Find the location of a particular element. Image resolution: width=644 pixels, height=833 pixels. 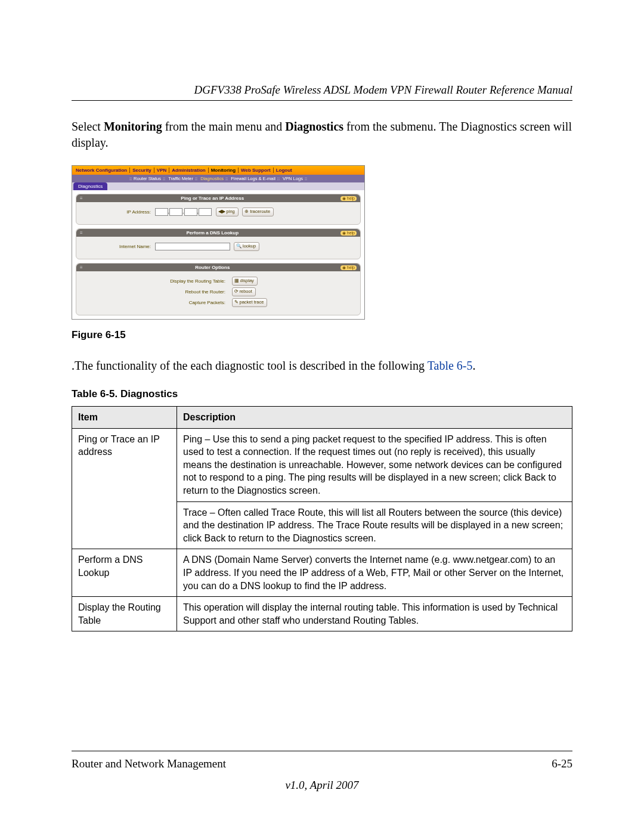

tab-diagnostics: Diagnostics is located at coordinates (91, 186).